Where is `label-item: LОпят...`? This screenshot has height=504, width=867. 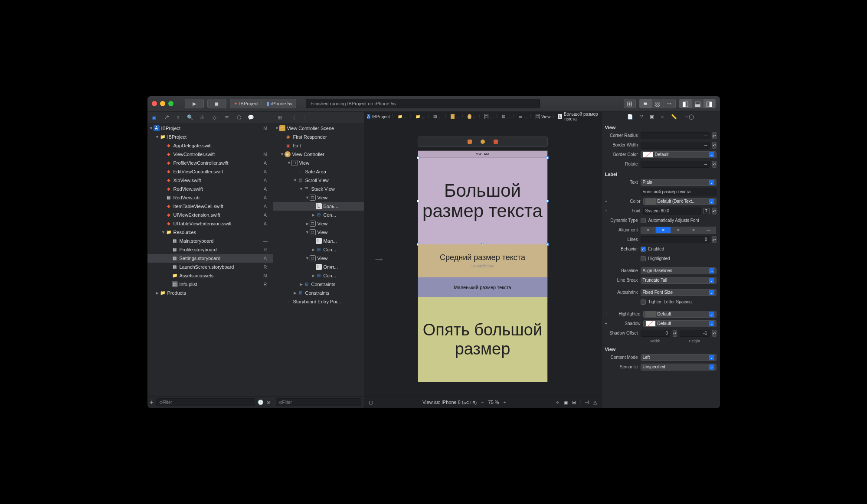
label-item: LОпят... is located at coordinates (318, 267).